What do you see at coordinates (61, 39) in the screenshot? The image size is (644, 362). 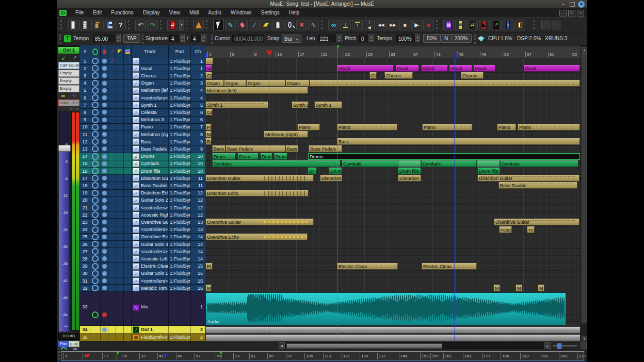 I see `toolbar-handle` at bounding box center [61, 39].